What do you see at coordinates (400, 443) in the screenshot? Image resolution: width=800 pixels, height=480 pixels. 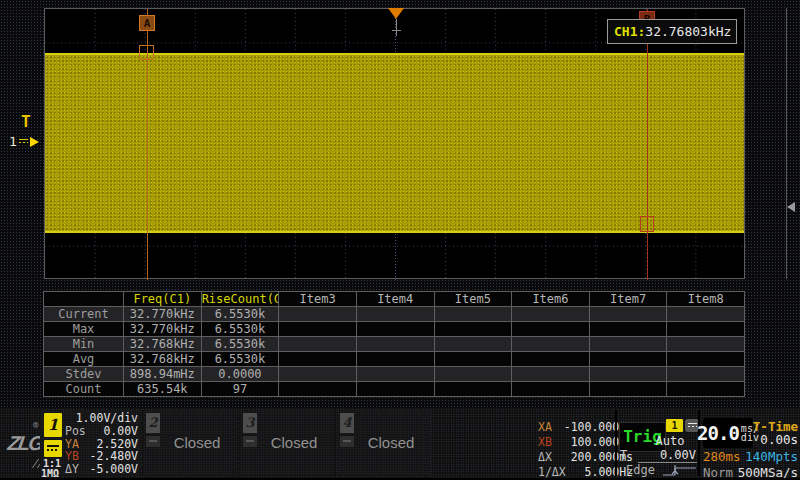 I see `status-bar: ZLG ® 1 1:1 1MΩ 1.00V/div Pos0.00V YA2.5…` at bounding box center [400, 443].